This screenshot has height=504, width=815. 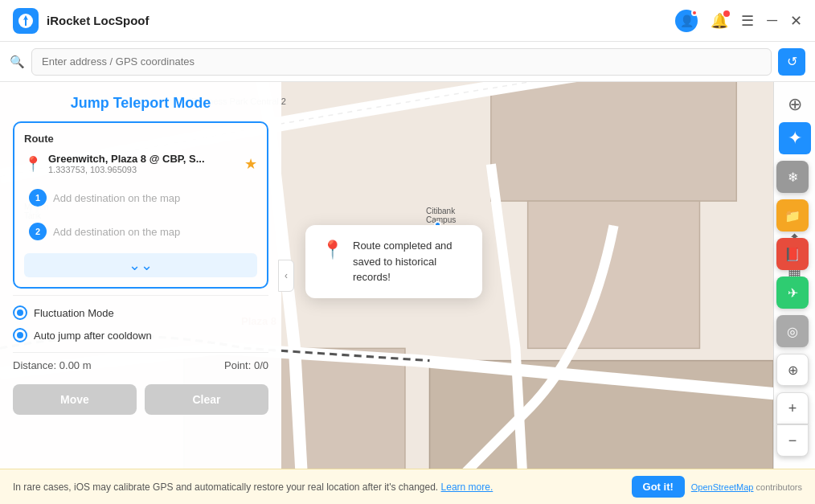 I want to click on auto-jump-label: Auto jump after cooldown, so click(x=93, y=336).